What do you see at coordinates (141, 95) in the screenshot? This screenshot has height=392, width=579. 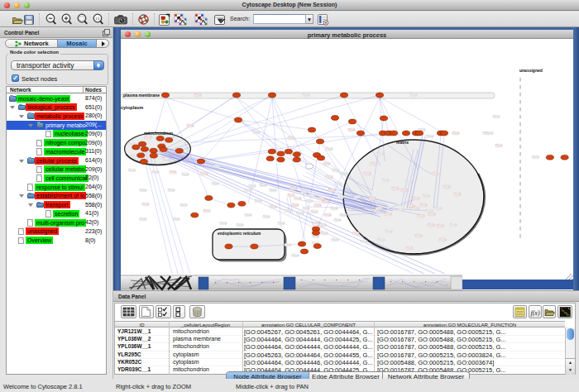 I see `svg-text: plasma membrane` at bounding box center [141, 95].